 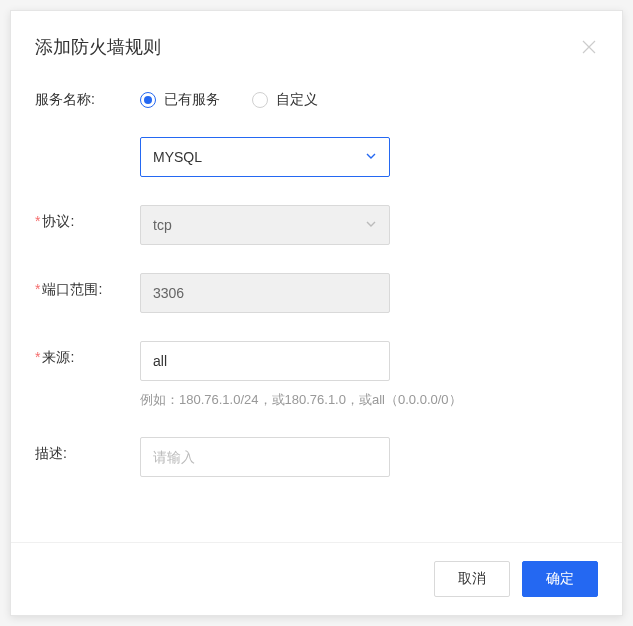 I want to click on row-description: 描述:, so click(x=316, y=457).